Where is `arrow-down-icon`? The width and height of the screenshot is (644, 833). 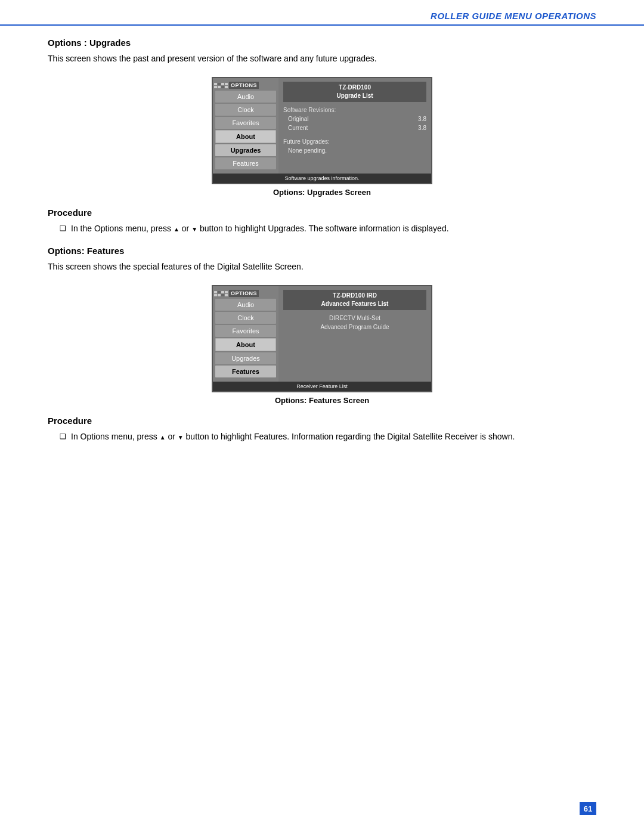
arrow-down-icon is located at coordinates (194, 228).